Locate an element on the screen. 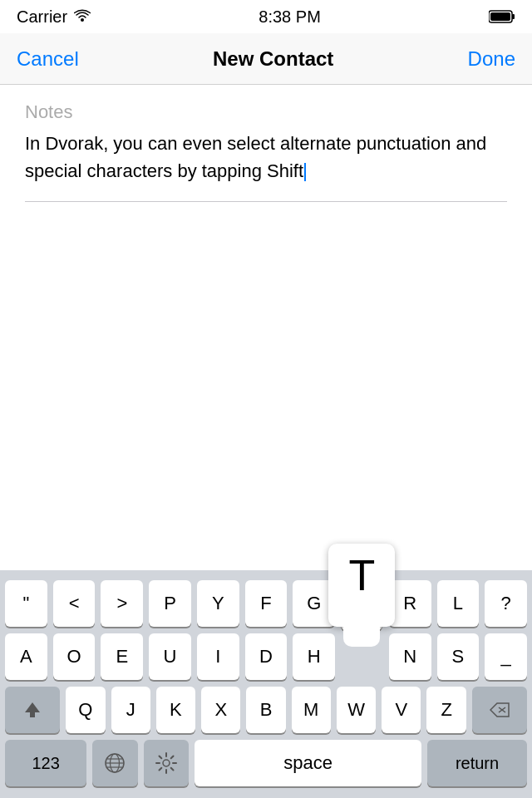 This screenshot has height=798, width=532. keyboard-row-4: 123 is located at coordinates (266, 763).